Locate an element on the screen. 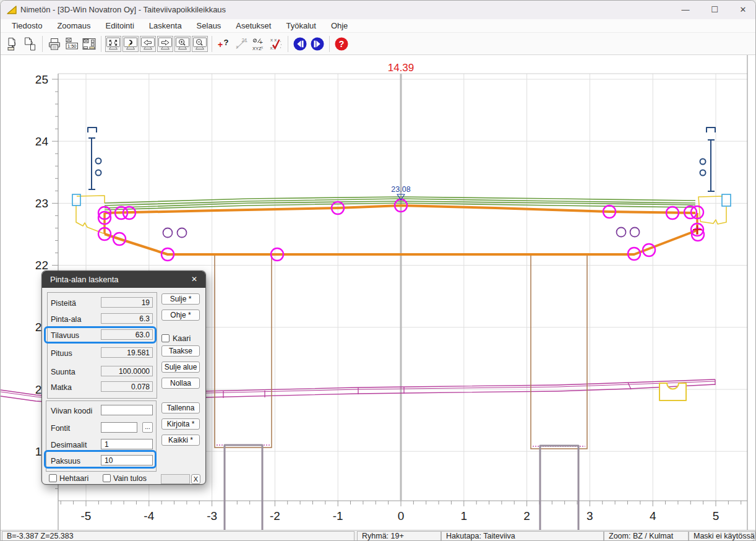  coords-xyz-icon: +XYZx is located at coordinates (259, 44).